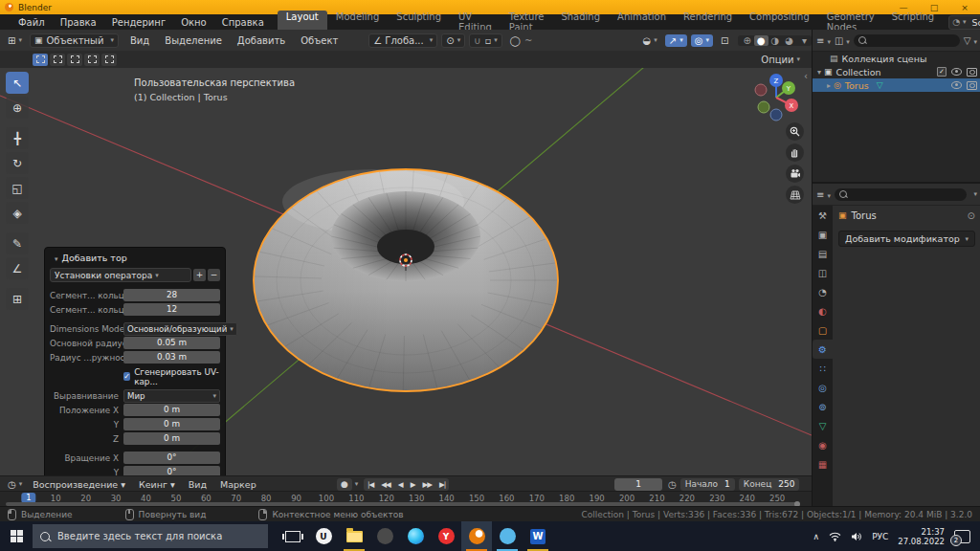 The height and width of the screenshot is (551, 980). I want to click on operator-presets-dropdown: Установки оператора▾, so click(121, 276).